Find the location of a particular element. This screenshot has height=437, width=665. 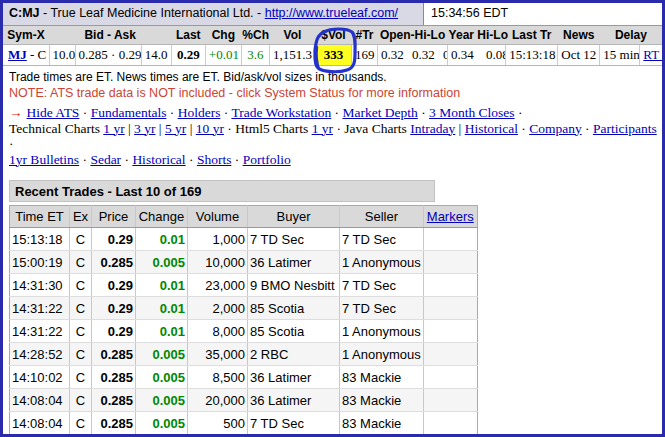

trade-volume: 10,000 is located at coordinates (218, 262).